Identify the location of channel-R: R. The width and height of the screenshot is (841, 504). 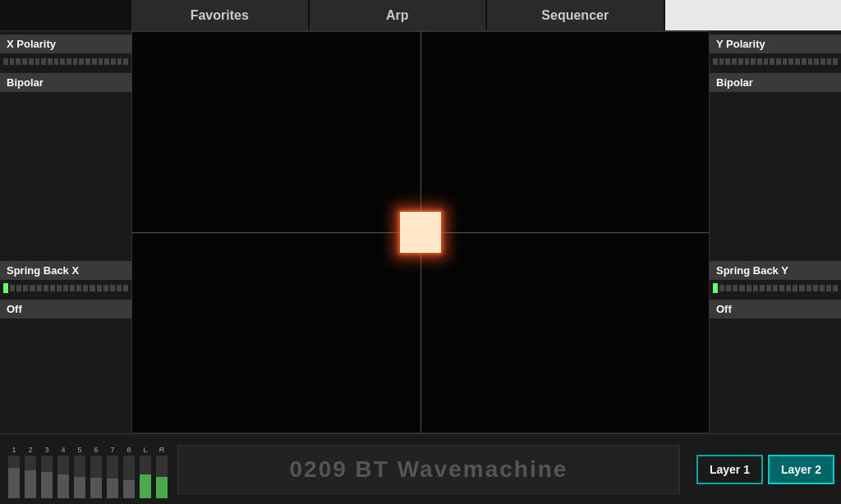
(162, 472).